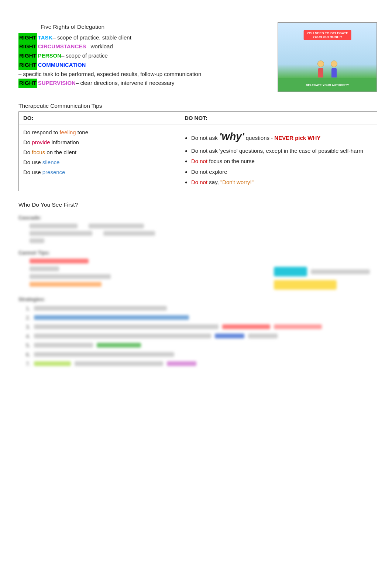 The height and width of the screenshot is (576, 392). What do you see at coordinates (38, 152) in the screenshot?
I see `focus-word: focus` at bounding box center [38, 152].